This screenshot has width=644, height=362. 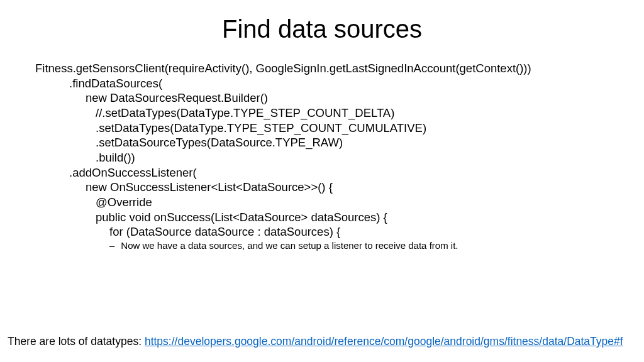 I want to click on code-line: @Override, so click(x=340, y=202).